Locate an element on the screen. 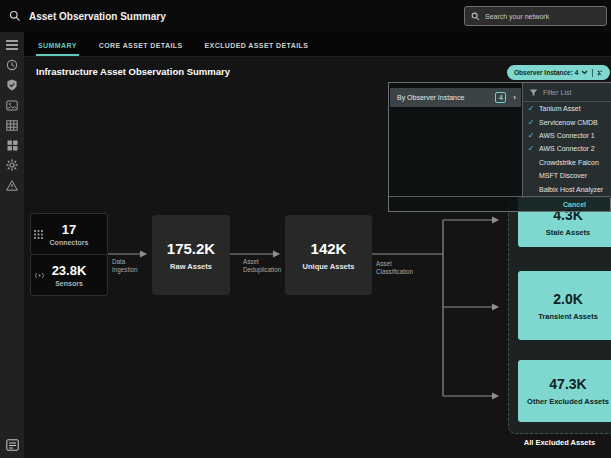 This screenshot has height=458, width=611. search-placeholder: Search your network is located at coordinates (517, 16).